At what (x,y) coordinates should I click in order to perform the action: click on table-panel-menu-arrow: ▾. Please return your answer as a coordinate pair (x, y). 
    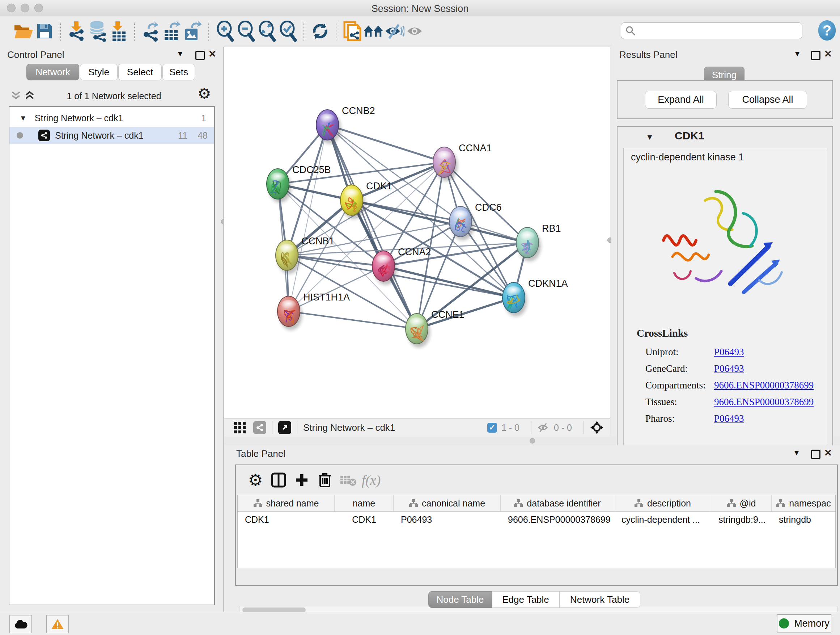
    Looking at the image, I should click on (797, 453).